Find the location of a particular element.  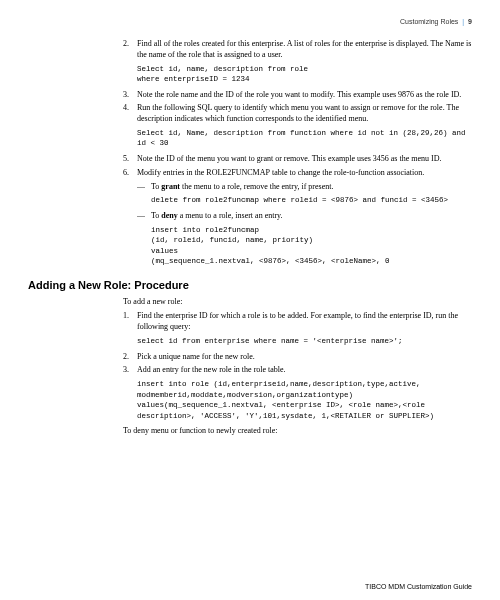

step-5: 5. Note the ID of the menu you want to g… is located at coordinates (298, 160).